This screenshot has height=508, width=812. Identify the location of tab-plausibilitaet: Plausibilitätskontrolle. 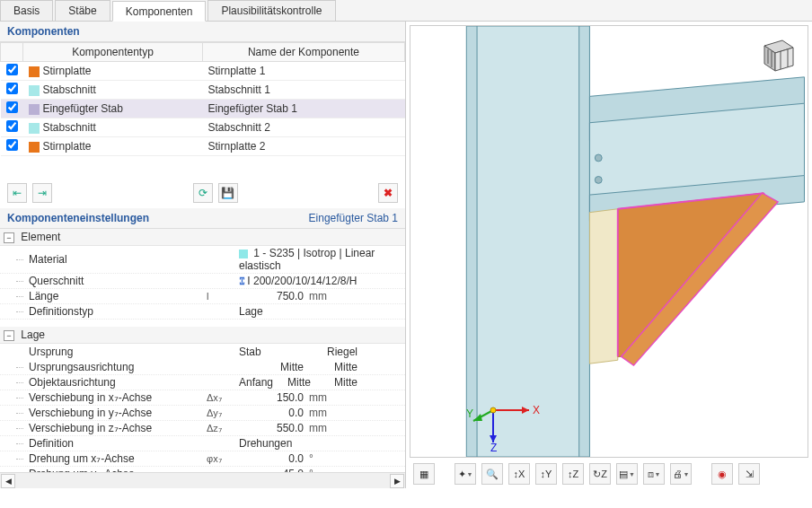
(271, 11).